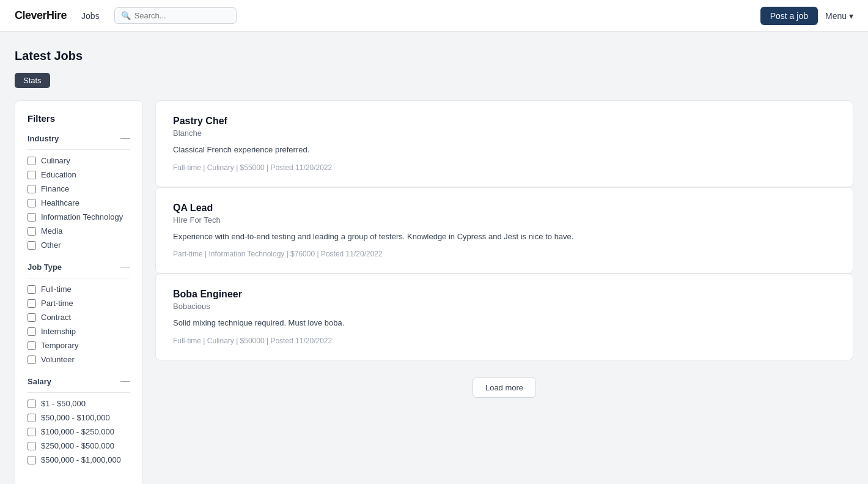  Describe the element at coordinates (79, 393) in the screenshot. I see `salary-divider` at that location.